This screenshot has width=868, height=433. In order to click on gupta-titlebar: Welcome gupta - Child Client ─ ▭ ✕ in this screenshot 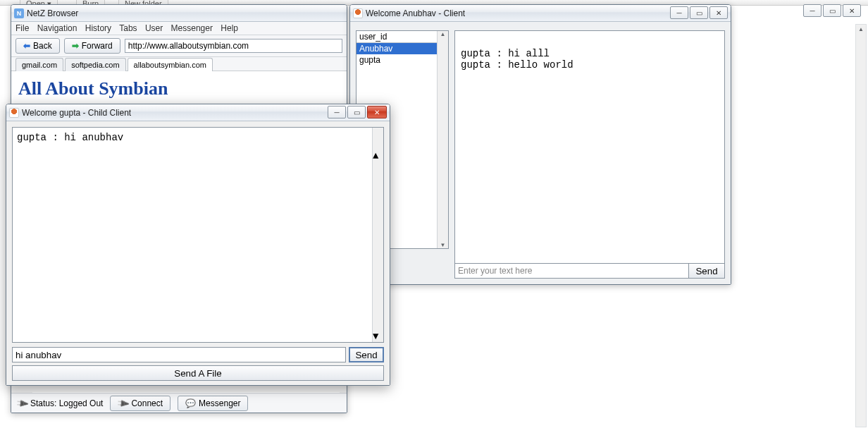, I will do `click(198, 113)`.